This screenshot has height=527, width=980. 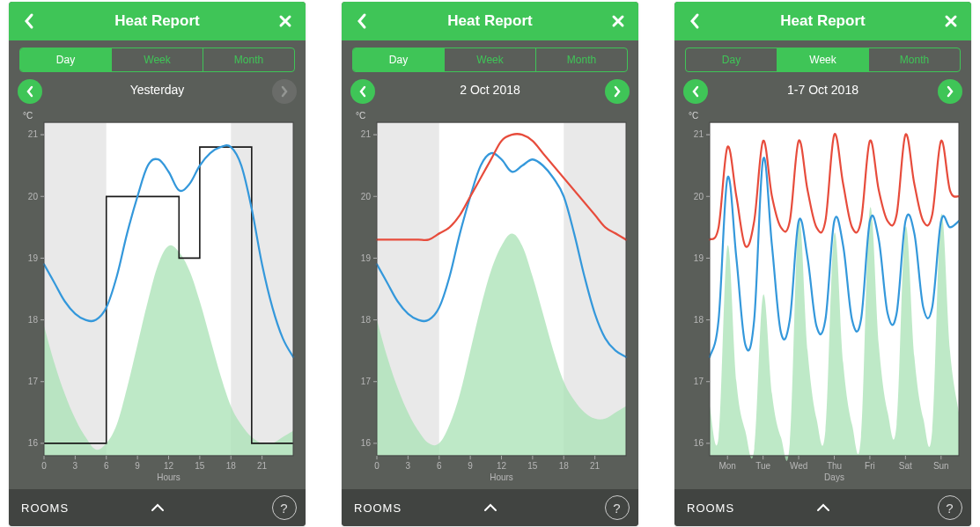 What do you see at coordinates (696, 91) in the screenshot?
I see `prev-week-button` at bounding box center [696, 91].